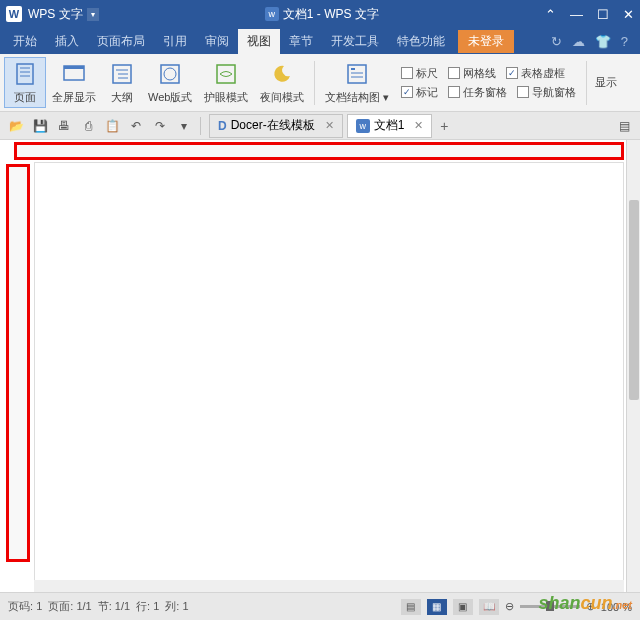 This screenshot has height=622, width=640. Describe the element at coordinates (148, 606) in the screenshot. I see `status-line: 行: 1` at that location.